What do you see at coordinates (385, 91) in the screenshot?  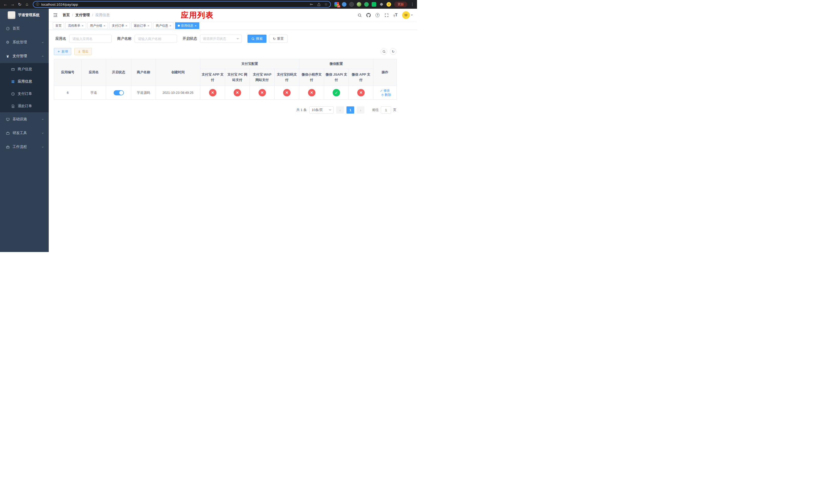 I see `edit-button: 修改` at bounding box center [385, 91].